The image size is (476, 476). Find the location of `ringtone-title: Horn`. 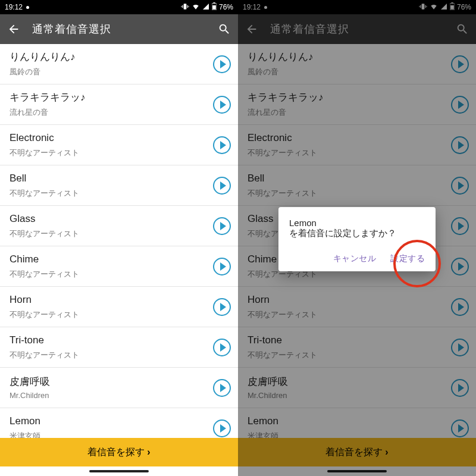

ringtone-title: Horn is located at coordinates (109, 300).